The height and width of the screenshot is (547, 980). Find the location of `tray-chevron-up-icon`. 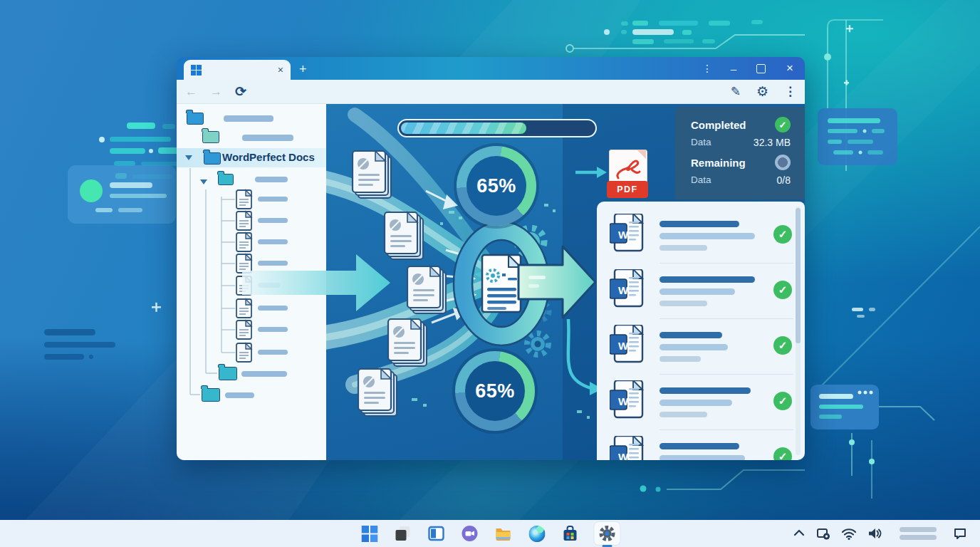

tray-chevron-up-icon is located at coordinates (799, 533).